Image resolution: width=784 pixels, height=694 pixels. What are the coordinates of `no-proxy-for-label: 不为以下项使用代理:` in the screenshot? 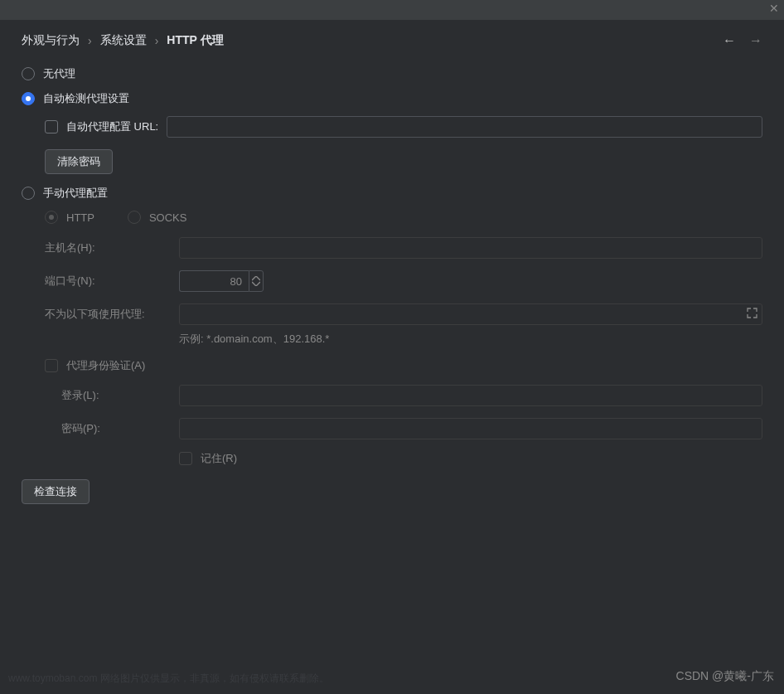 It's located at (107, 314).